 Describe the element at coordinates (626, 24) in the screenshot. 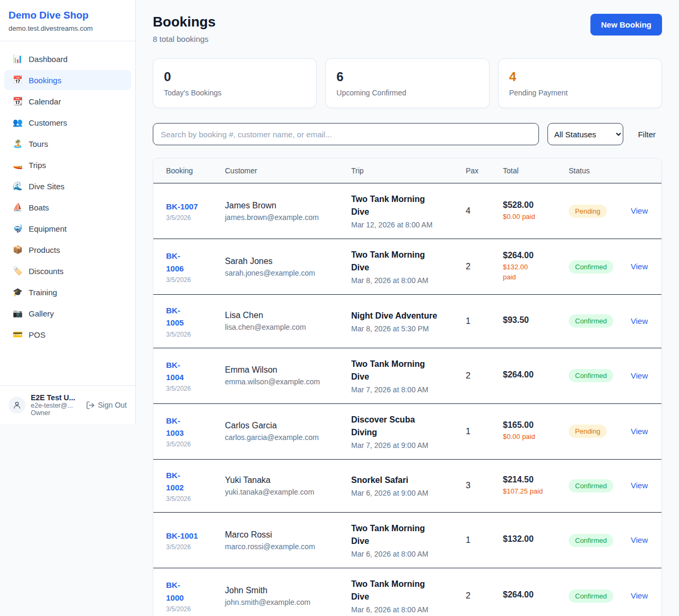

I see `new-booking-button: New Booking` at that location.